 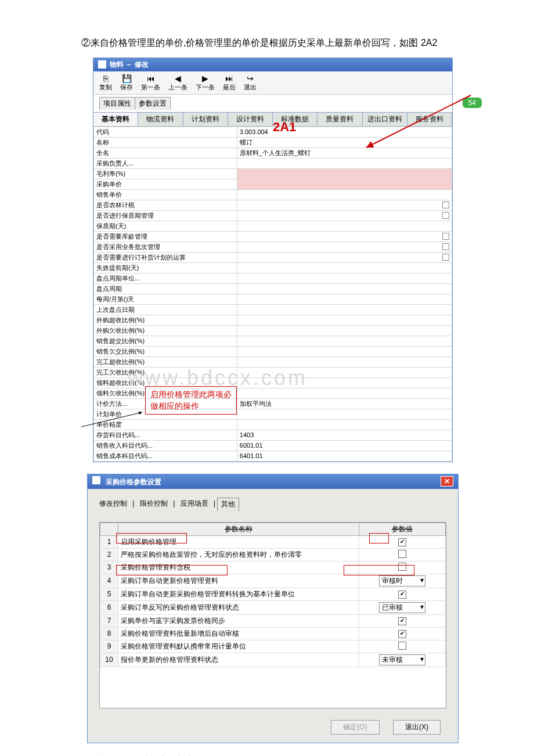 I want to click on prop-label: 每周/月第()天, so click(x=166, y=299).